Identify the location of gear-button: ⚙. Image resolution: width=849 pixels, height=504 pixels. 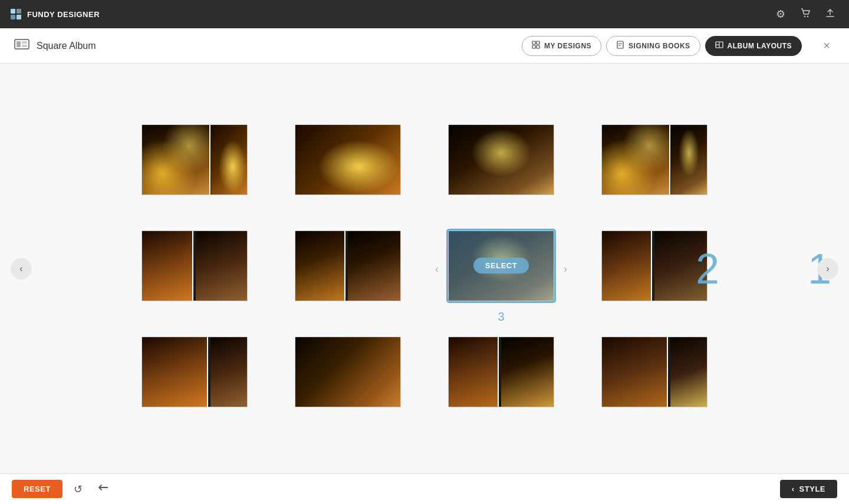
(781, 14).